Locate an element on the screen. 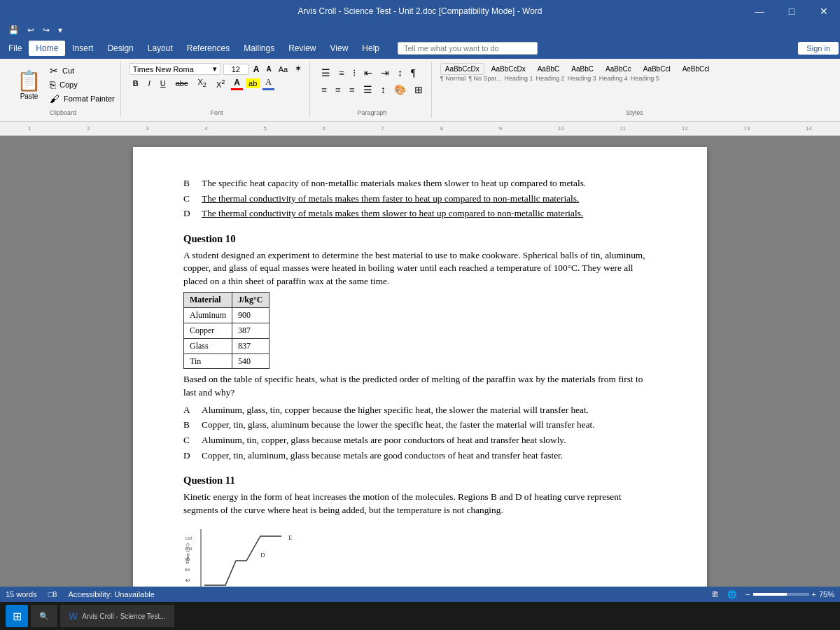 The image size is (840, 630). menu-layout: Layout is located at coordinates (160, 48).